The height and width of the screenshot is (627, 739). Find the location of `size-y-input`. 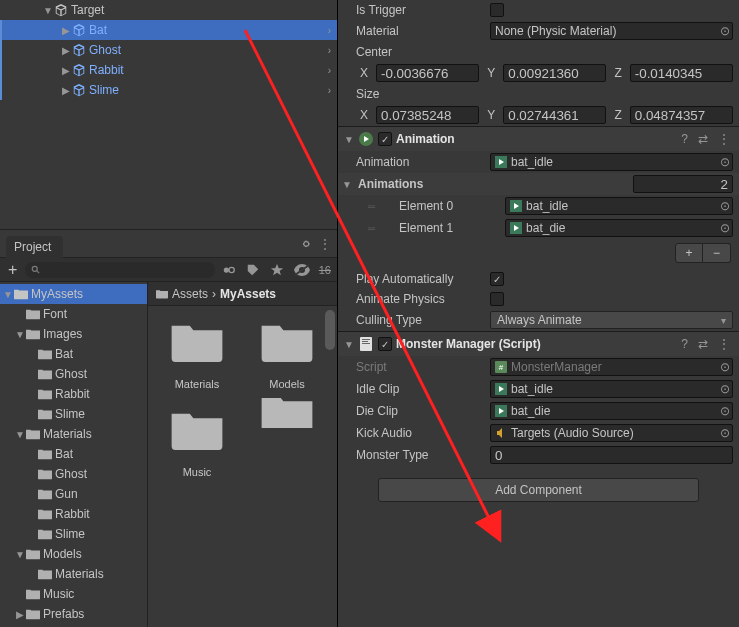

size-y-input is located at coordinates (554, 115).